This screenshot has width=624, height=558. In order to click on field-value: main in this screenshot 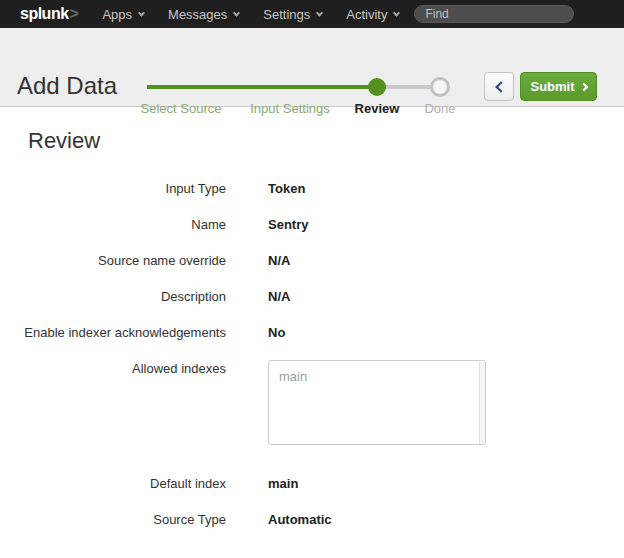, I will do `click(283, 484)`.